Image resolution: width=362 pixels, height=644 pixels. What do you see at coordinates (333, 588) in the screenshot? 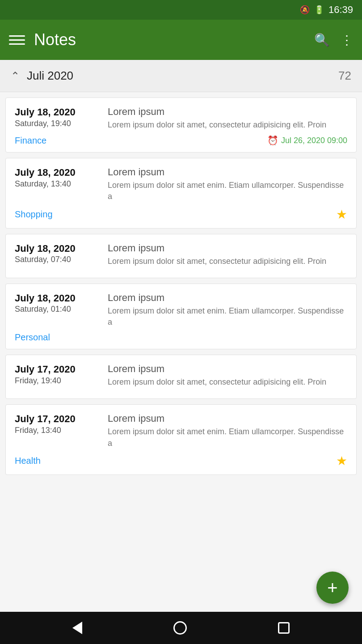
I see `add-note-button: +` at bounding box center [333, 588].